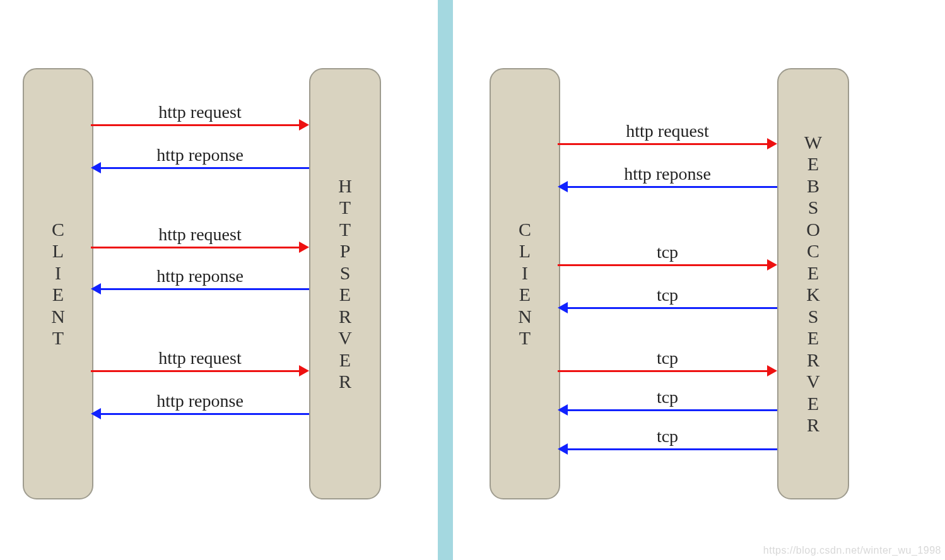  What do you see at coordinates (525, 284) in the screenshot?
I see `right-client-label: CLIENT` at bounding box center [525, 284].